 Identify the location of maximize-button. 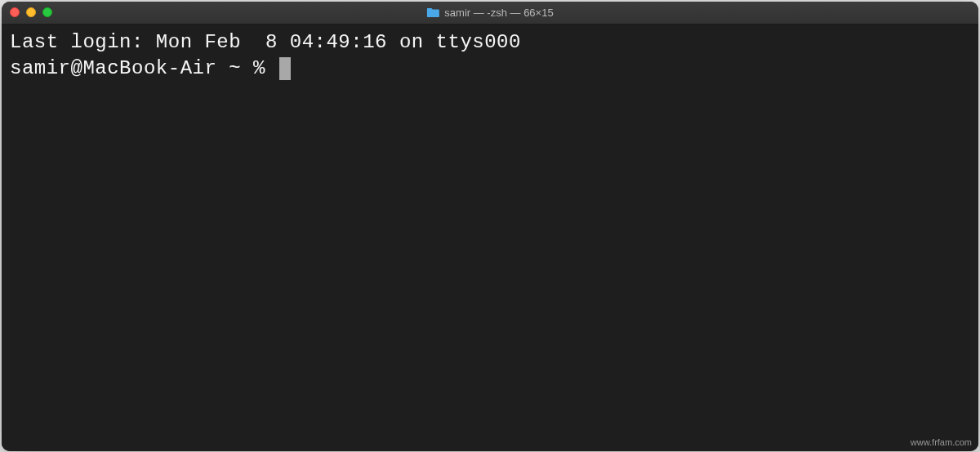
(47, 12).